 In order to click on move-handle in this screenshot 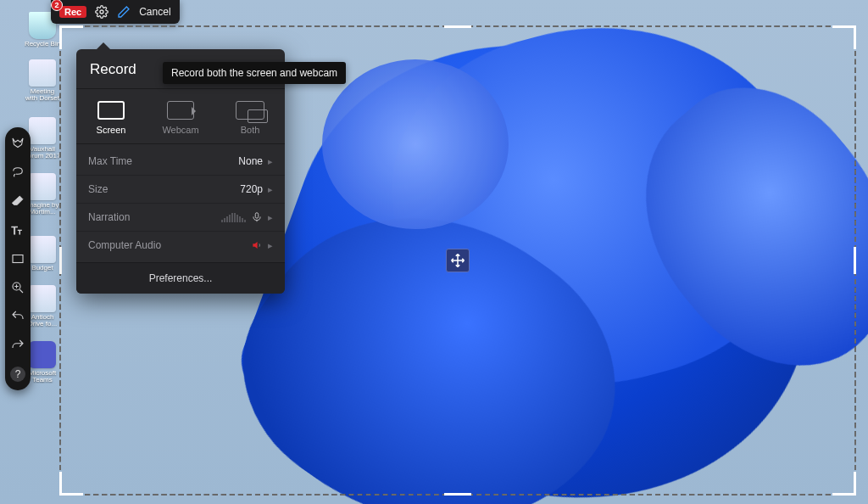, I will do `click(458, 260)`.